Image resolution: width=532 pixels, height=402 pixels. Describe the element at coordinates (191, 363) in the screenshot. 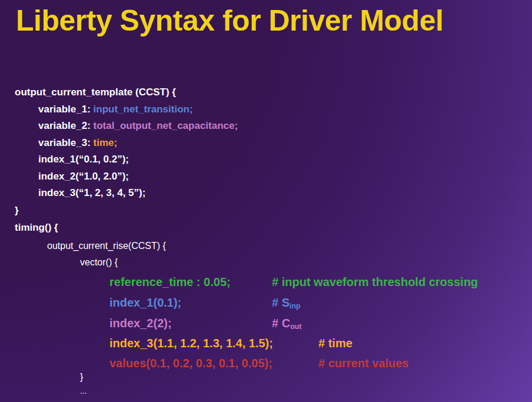

I see `code-segment: values(0.1, 0.2, 0.3, 0.1, 0.05);` at that location.